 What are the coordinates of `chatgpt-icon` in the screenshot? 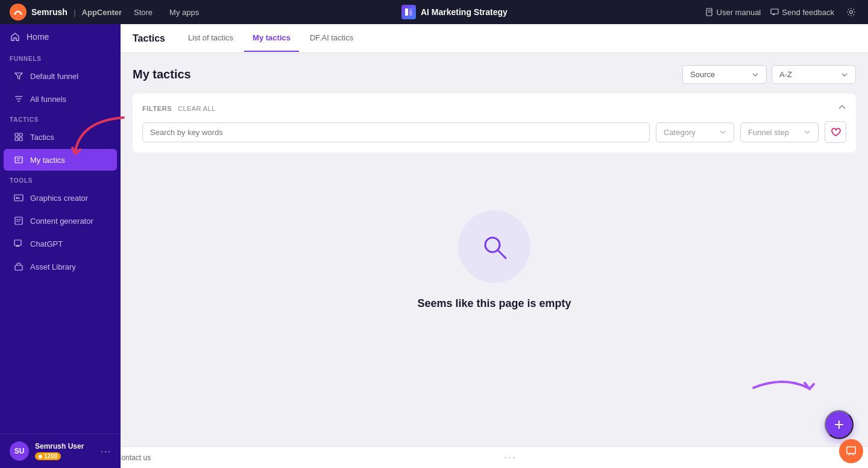 It's located at (19, 244).